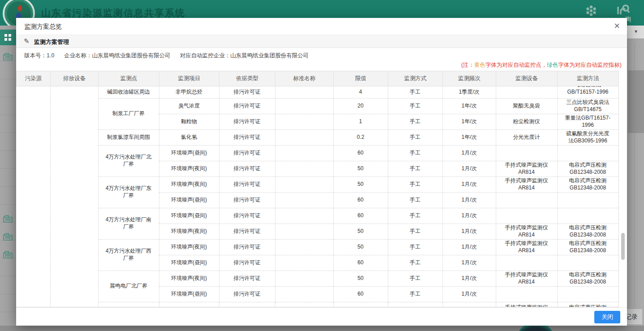 This screenshot has width=644, height=331. Describe the element at coordinates (516, 65) in the screenshot. I see `note-mid: 字体为对应自动监控点，` at that location.